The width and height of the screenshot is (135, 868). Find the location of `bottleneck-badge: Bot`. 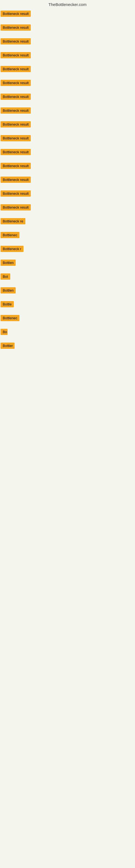

bottleneck-badge: Bot is located at coordinates (5, 276).